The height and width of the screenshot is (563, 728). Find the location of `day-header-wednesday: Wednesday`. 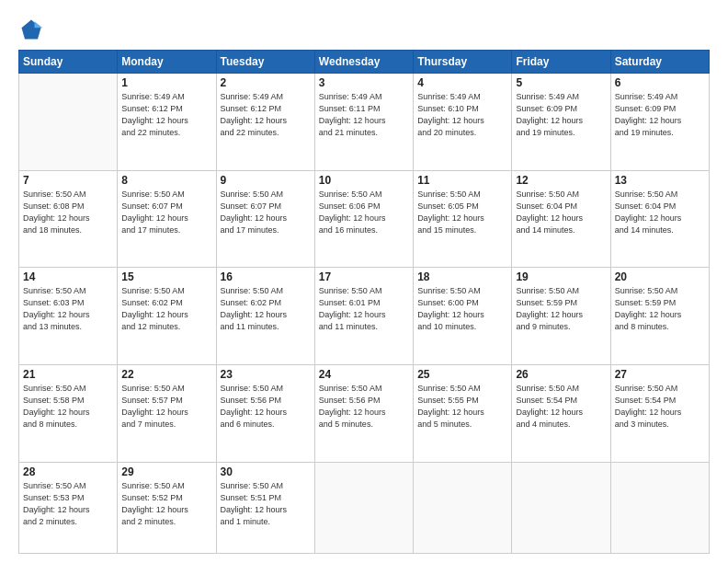

day-header-wednesday: Wednesday is located at coordinates (364, 63).